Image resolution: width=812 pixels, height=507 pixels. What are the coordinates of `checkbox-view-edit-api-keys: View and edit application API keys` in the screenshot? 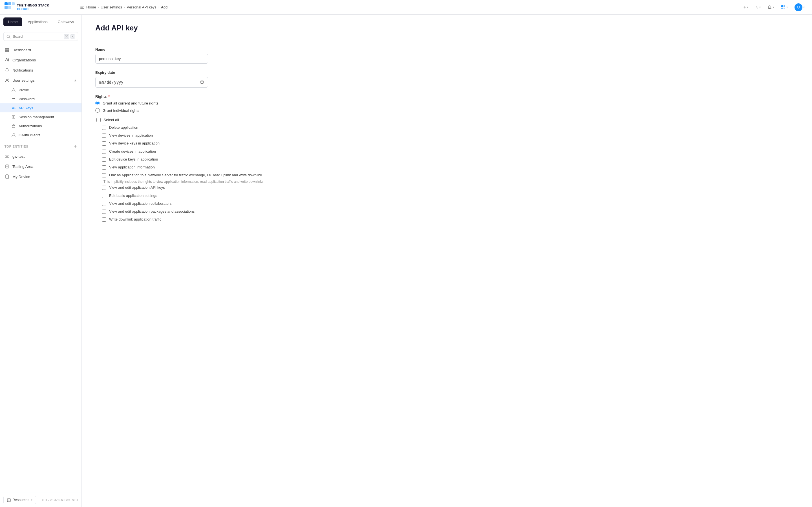 It's located at (181, 188).